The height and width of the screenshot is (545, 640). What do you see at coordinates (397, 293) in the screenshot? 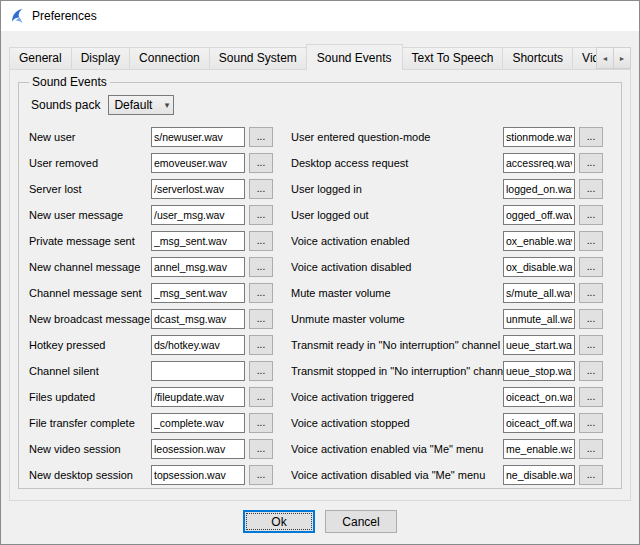
I see `sound-event-label: Mute master volume` at bounding box center [397, 293].